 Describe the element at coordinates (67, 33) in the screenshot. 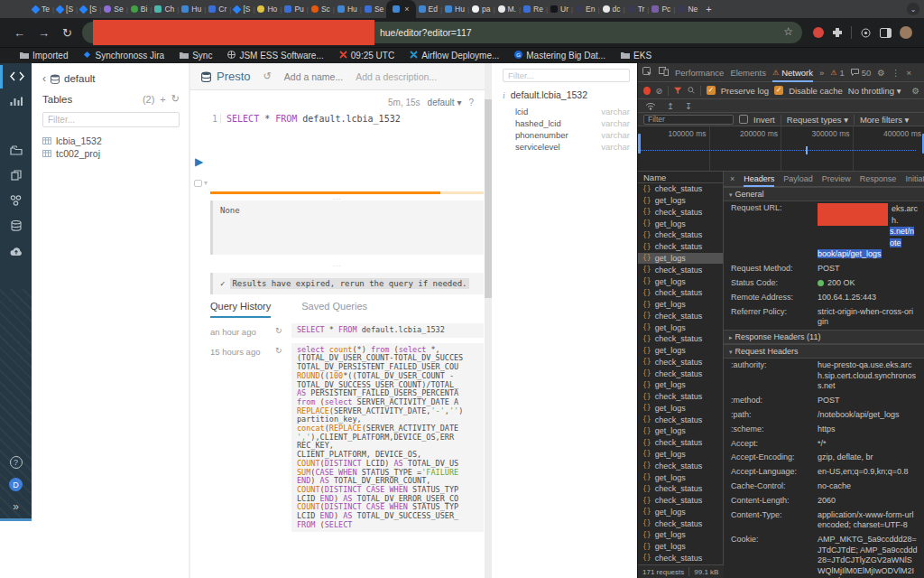

I see `reload-button: ↻` at that location.